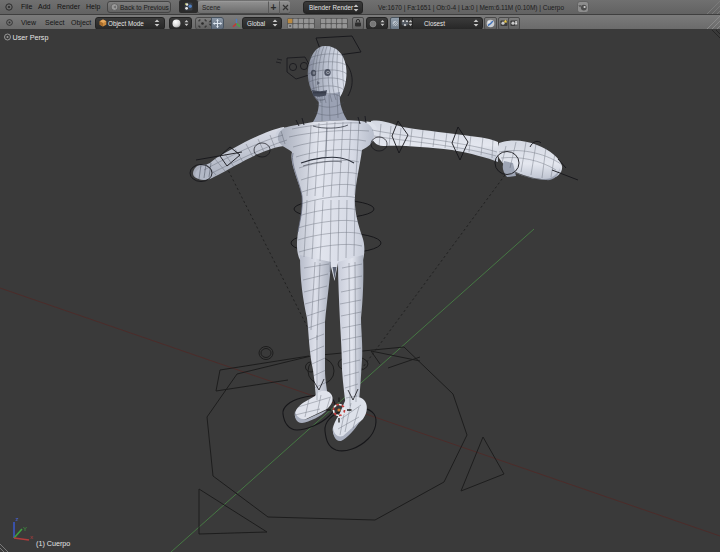 The height and width of the screenshot is (552, 720). Describe the element at coordinates (25, 529) in the screenshot. I see `svg-text: Y` at that location.